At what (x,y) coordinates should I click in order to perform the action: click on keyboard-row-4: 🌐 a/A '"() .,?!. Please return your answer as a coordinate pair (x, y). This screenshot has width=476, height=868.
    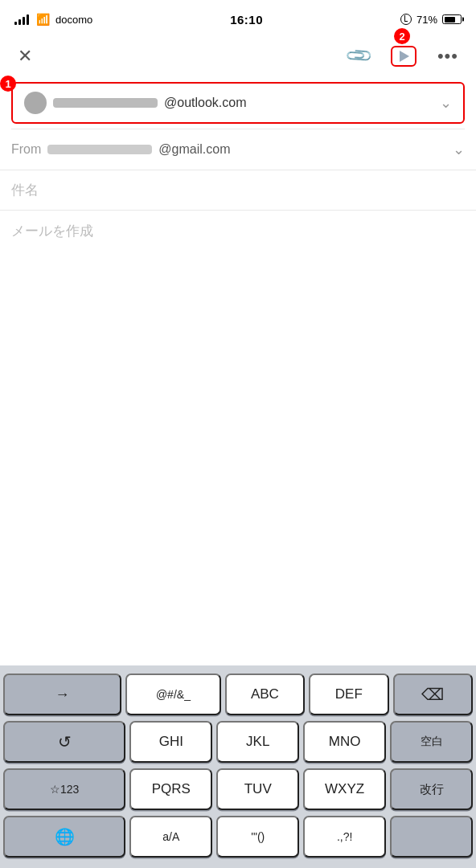
    Looking at the image, I should click on (238, 837).